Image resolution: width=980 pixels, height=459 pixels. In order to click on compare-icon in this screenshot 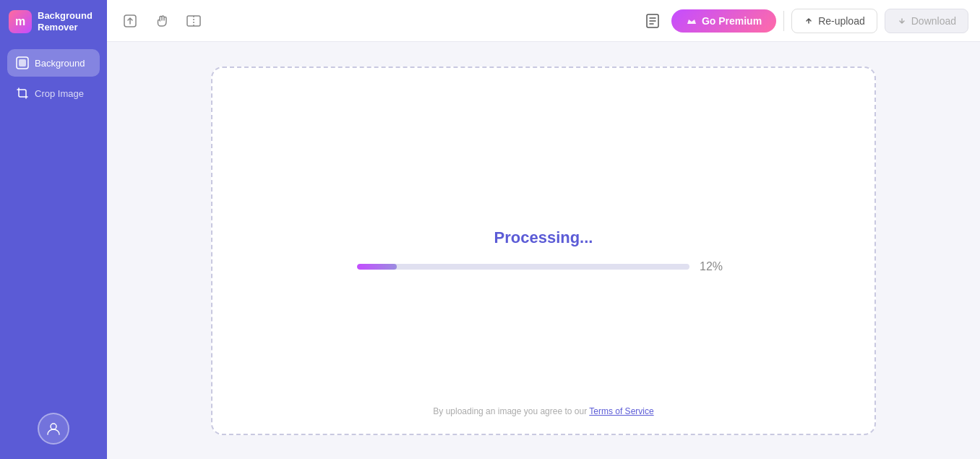, I will do `click(194, 21)`.